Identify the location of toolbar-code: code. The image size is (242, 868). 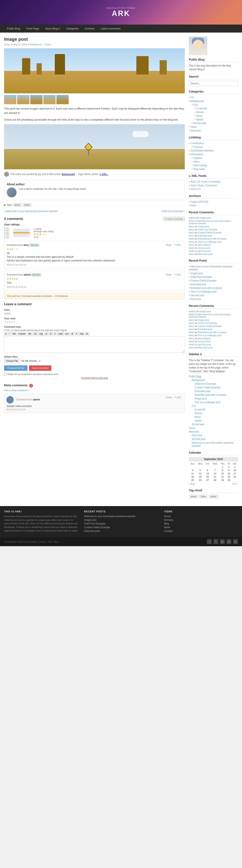
(61, 334).